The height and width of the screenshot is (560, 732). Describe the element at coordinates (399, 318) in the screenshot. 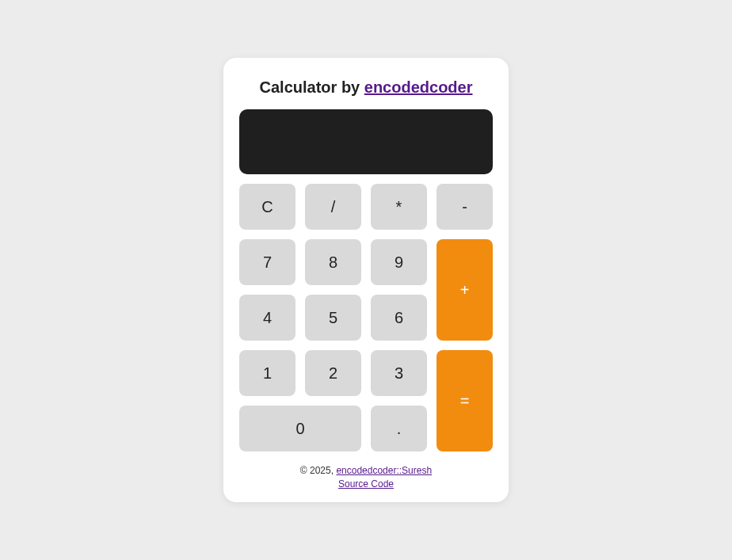

I see `digit-6-button: 6` at that location.